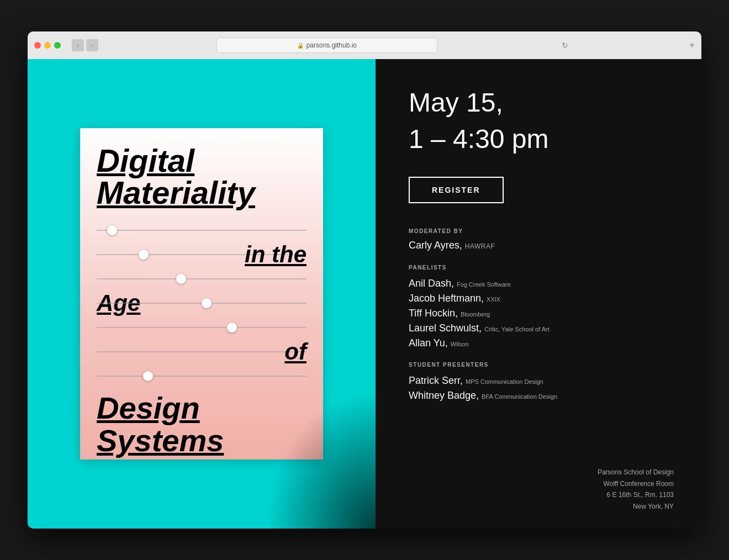  Describe the element at coordinates (541, 245) in the screenshot. I see `moderator-name: Carly Ayres, HAWRAF` at that location.